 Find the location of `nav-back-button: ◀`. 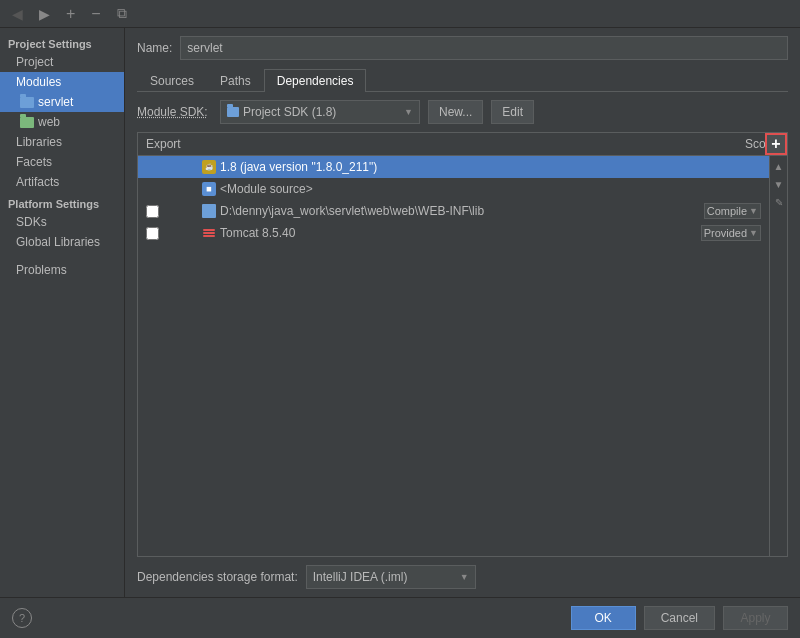

nav-back-button: ◀ is located at coordinates (18, 14).